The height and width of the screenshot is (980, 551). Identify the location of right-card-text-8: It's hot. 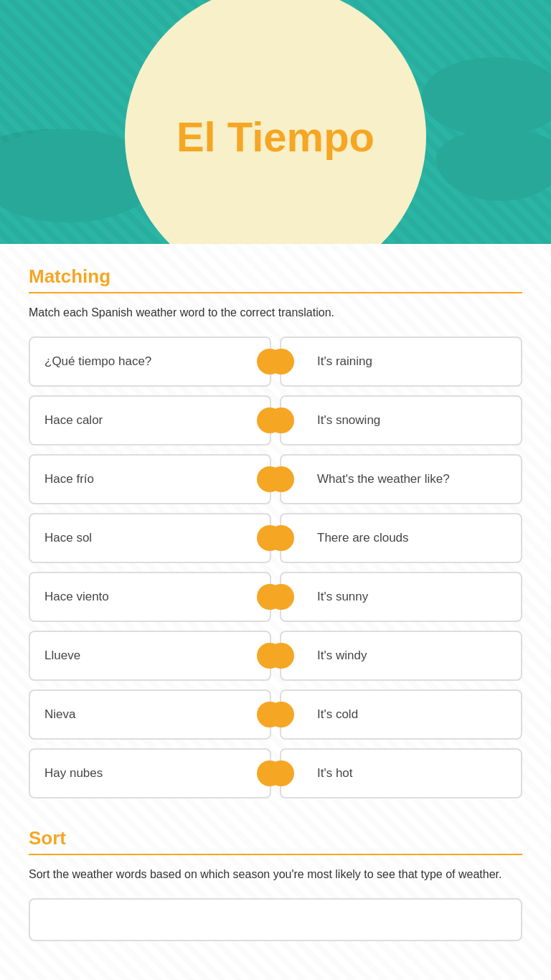
(335, 773).